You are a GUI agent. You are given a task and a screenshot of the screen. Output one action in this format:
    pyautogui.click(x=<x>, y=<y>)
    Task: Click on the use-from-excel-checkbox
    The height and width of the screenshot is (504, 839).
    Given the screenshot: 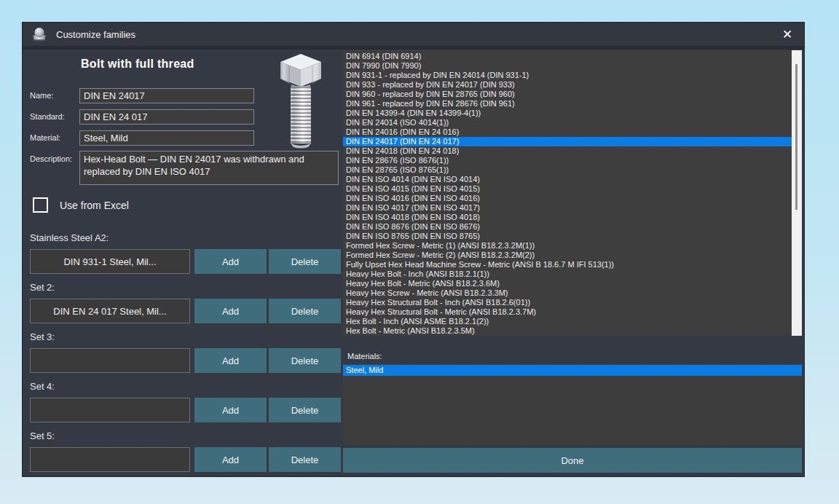 What is the action you would take?
    pyautogui.click(x=41, y=205)
    